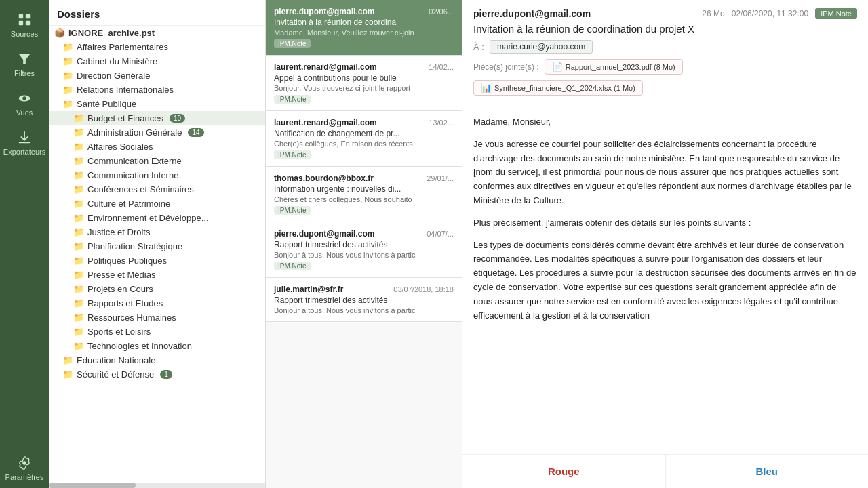 This screenshot has height=488, width=868. What do you see at coordinates (324, 12) in the screenshot?
I see `email-sender: pierre.dupont@gmail.com` at bounding box center [324, 12].